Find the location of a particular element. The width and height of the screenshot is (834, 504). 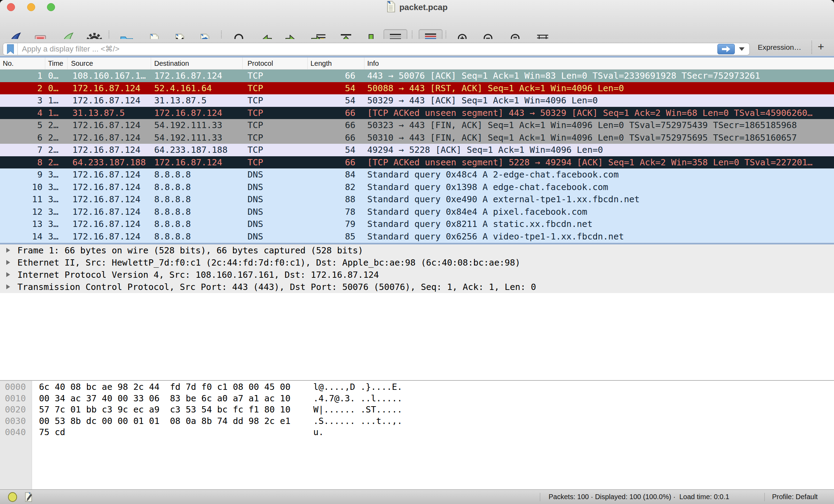

hex-row: 001000 34 ac 37 40 00 33 06 83 be 6c a0 … is located at coordinates (417, 399).